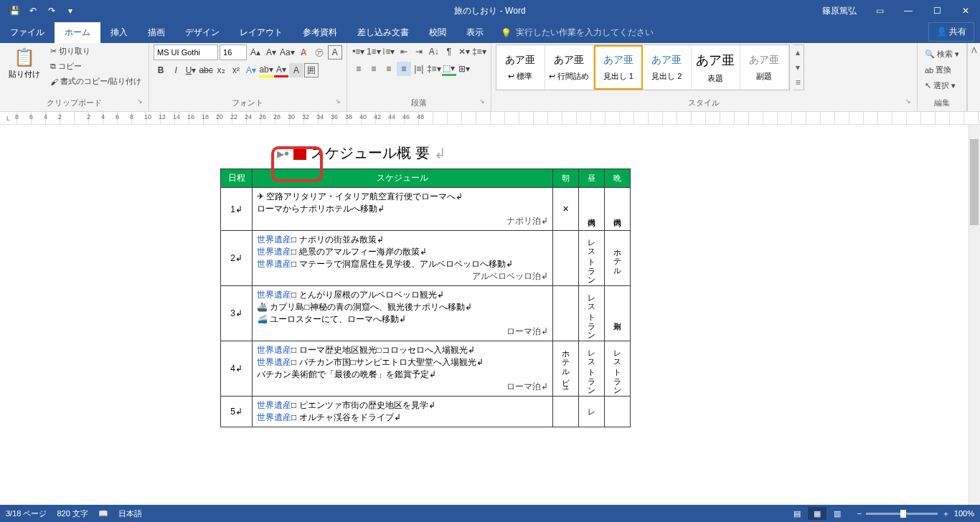 The width and height of the screenshot is (980, 522). What do you see at coordinates (24, 63) in the screenshot?
I see `paste-button: 📋 貼り付け` at bounding box center [24, 63].